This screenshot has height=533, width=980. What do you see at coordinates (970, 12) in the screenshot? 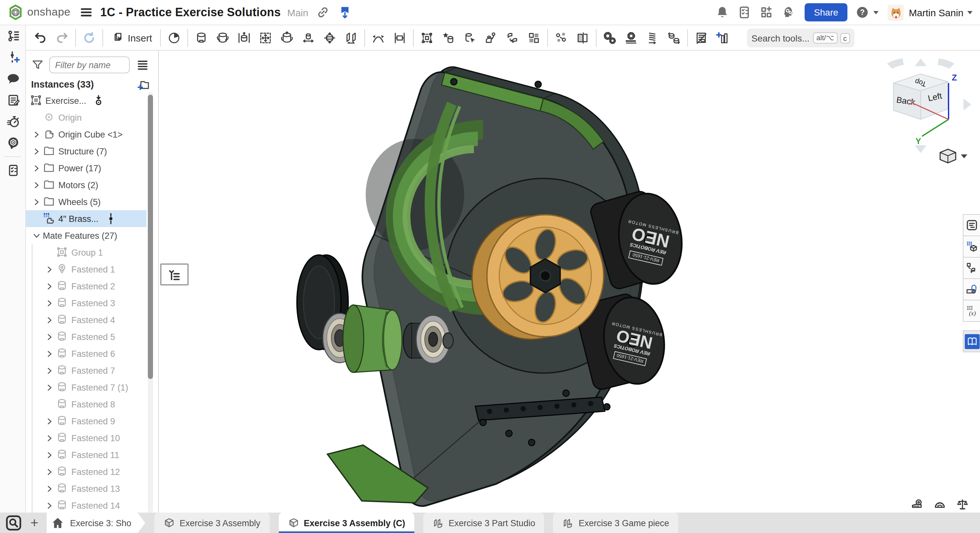
I see `user-caret-icon` at bounding box center [970, 12].